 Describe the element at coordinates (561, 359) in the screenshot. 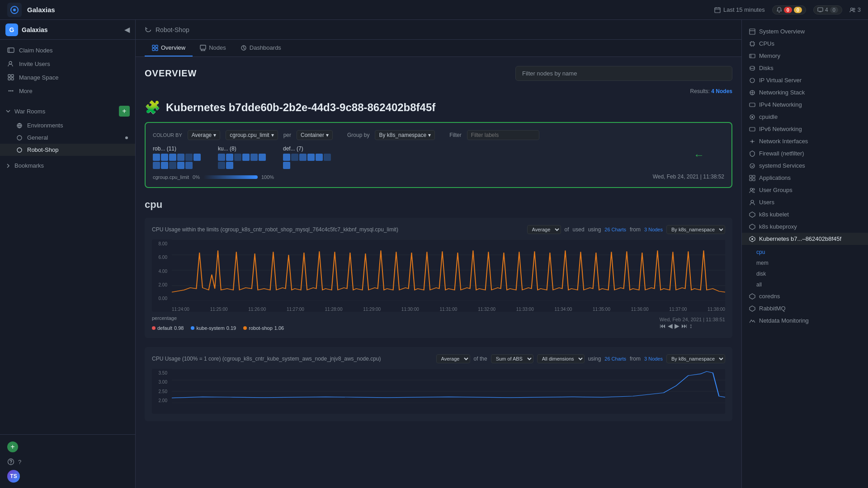

I see `chart2-dim-select: All dimensions` at that location.